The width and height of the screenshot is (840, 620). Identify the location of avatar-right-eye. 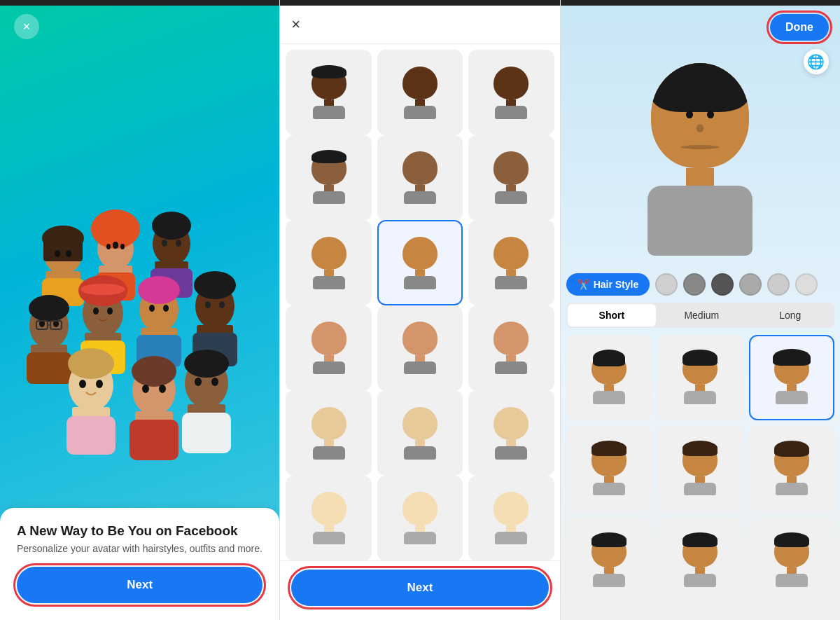
(710, 115).